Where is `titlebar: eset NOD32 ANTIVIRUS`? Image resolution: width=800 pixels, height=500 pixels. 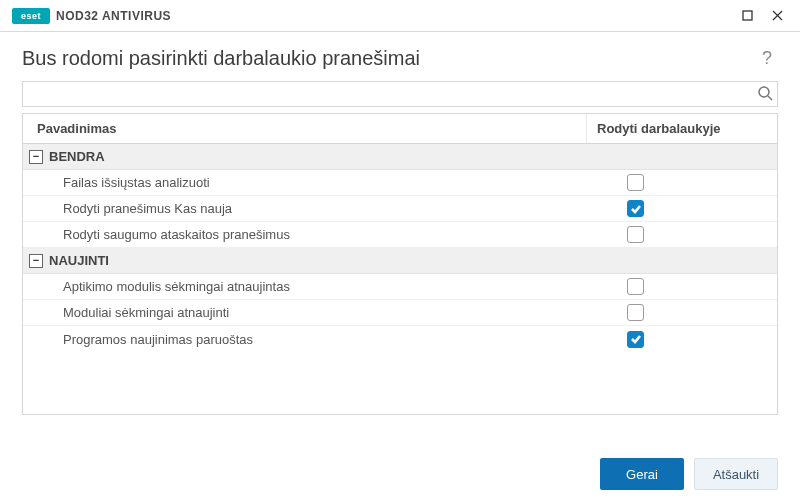
titlebar: eset NOD32 ANTIVIRUS is located at coordinates (400, 16).